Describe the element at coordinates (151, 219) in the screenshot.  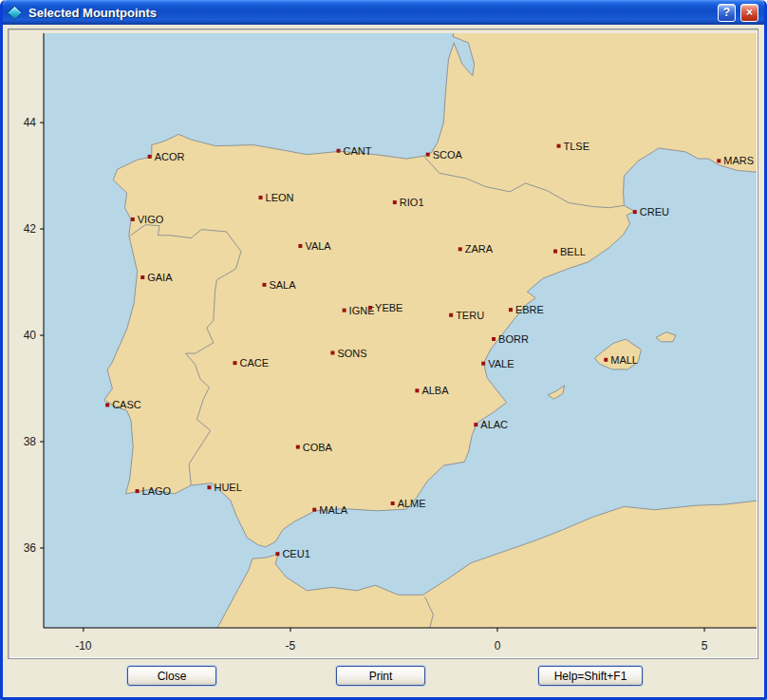
I see `station-label: VIGO` at that location.